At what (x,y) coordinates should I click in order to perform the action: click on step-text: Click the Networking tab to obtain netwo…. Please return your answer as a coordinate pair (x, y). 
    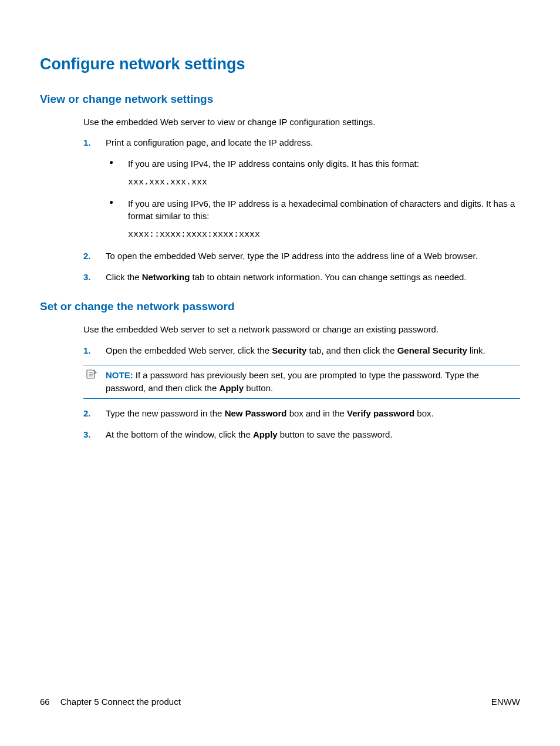
    Looking at the image, I should click on (286, 277).